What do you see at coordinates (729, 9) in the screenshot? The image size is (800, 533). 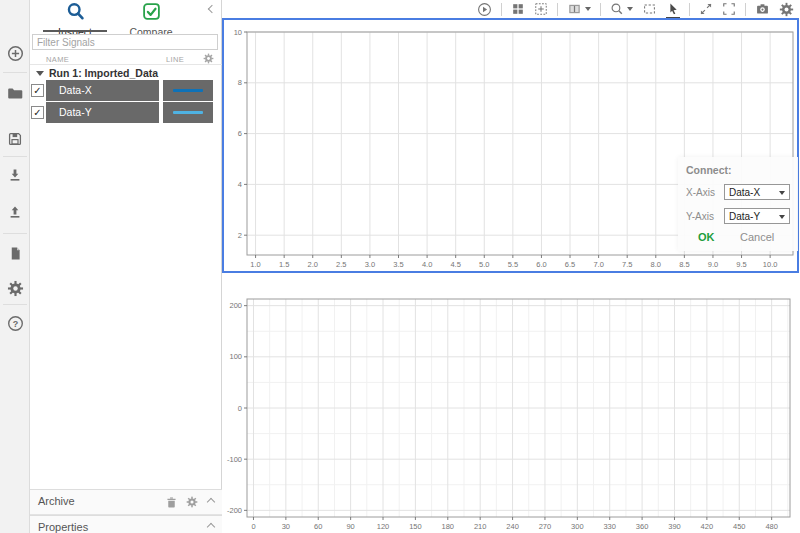 I see `corner-brackets-icon` at bounding box center [729, 9].